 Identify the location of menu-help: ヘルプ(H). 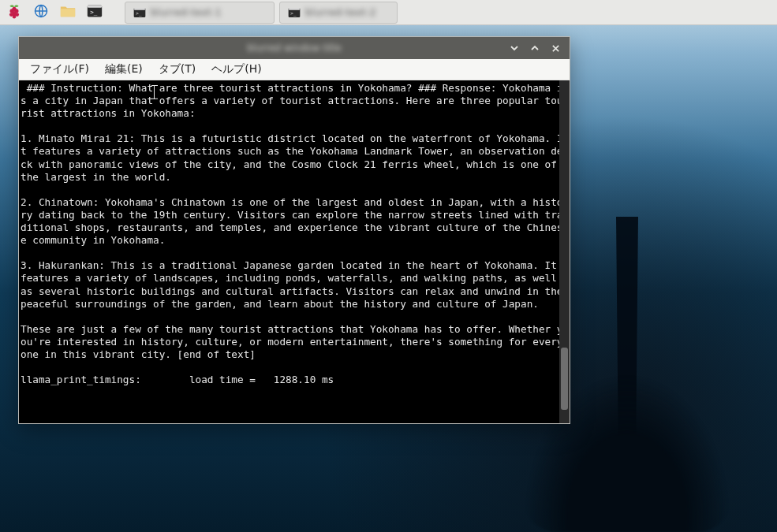
(237, 69).